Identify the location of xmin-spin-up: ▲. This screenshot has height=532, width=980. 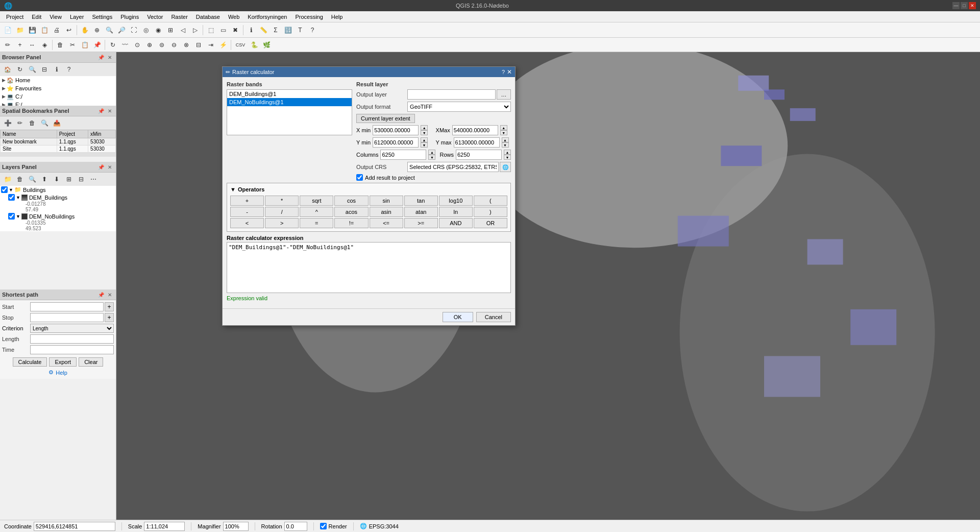
(424, 128).